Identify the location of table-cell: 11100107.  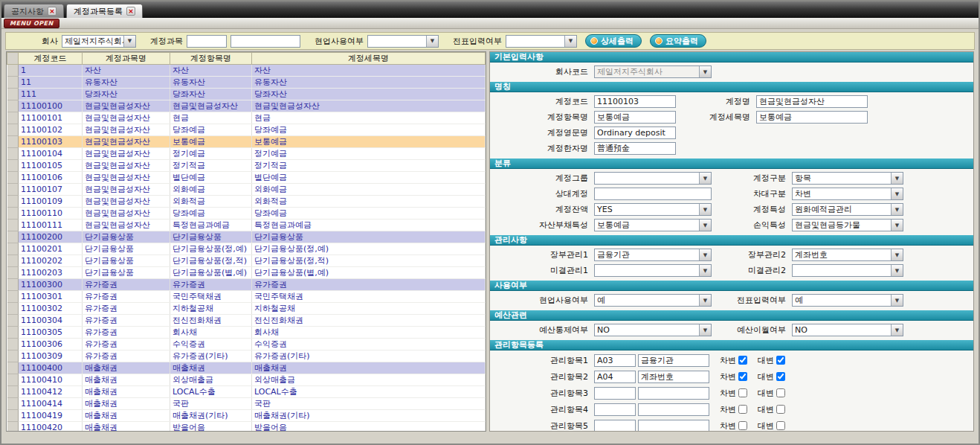
(51, 190).